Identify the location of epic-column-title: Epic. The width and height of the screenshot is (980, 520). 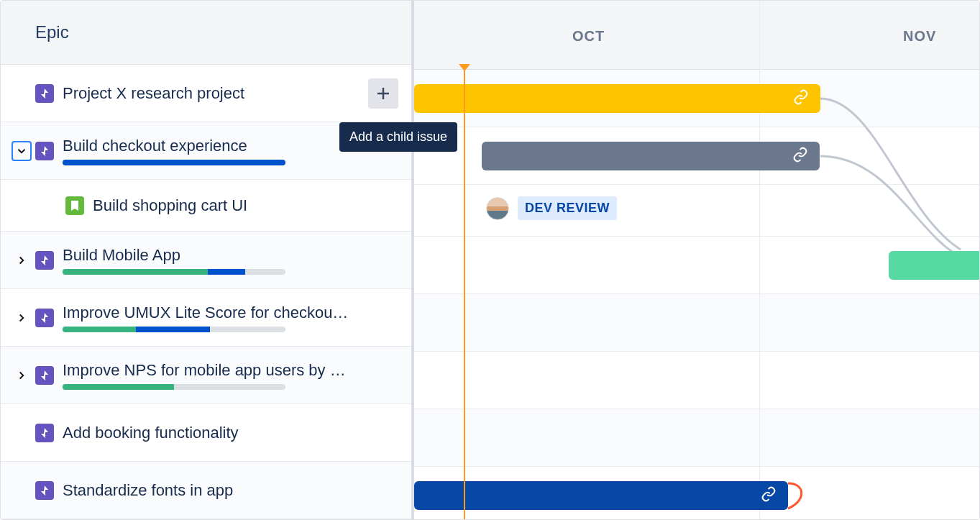
(52, 32).